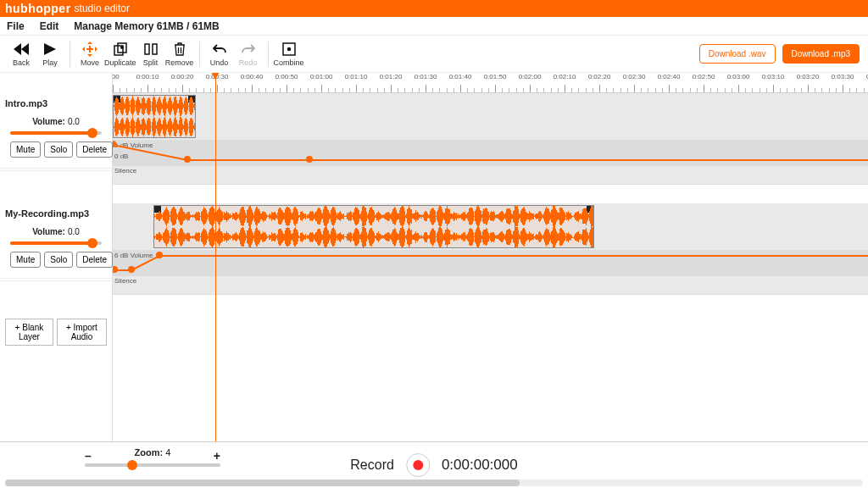 Image resolution: width=868 pixels, height=488 pixels. I want to click on import-audio-button: + Import Audio, so click(81, 332).